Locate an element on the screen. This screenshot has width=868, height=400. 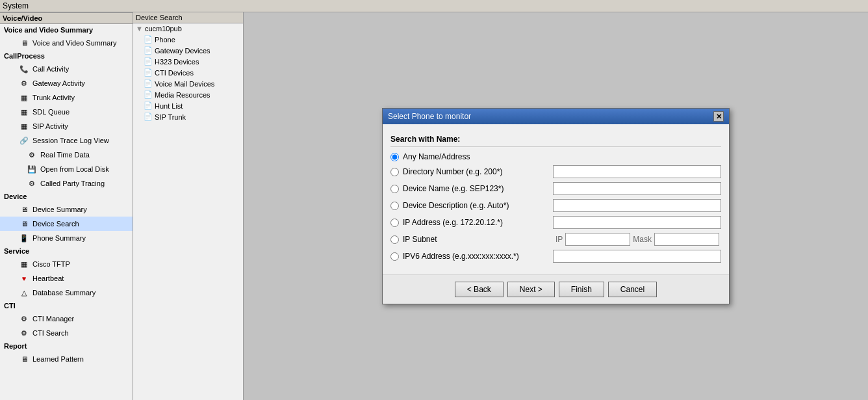
sidebar-item-open-local-disk: 💾 Open from Local Disk is located at coordinates (66, 169).